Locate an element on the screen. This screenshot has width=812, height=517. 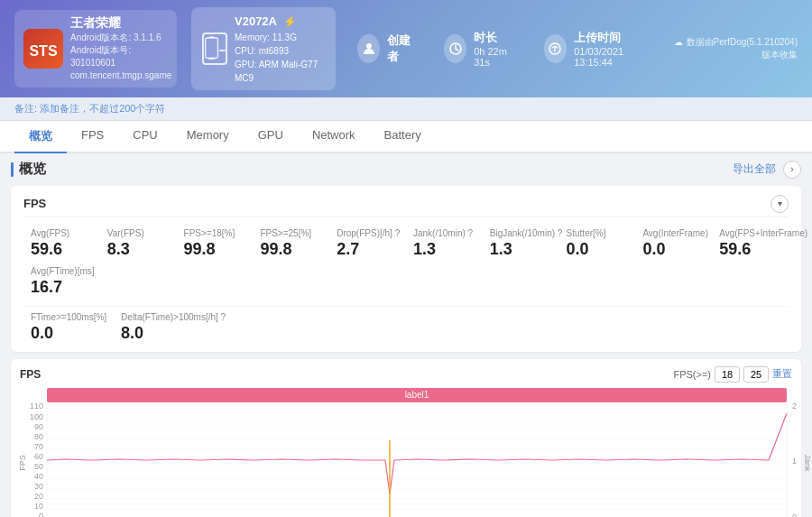
fps-stat-value: 2.7 is located at coordinates (368, 249).